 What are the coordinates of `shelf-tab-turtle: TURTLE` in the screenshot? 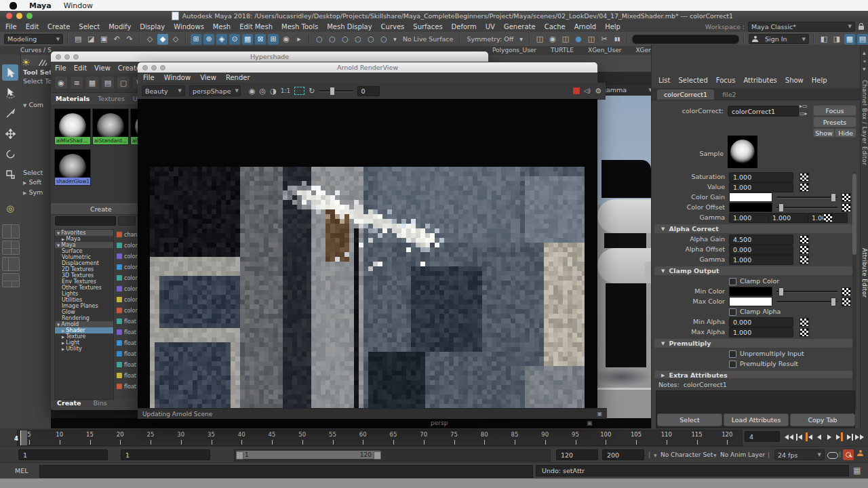 It's located at (562, 50).